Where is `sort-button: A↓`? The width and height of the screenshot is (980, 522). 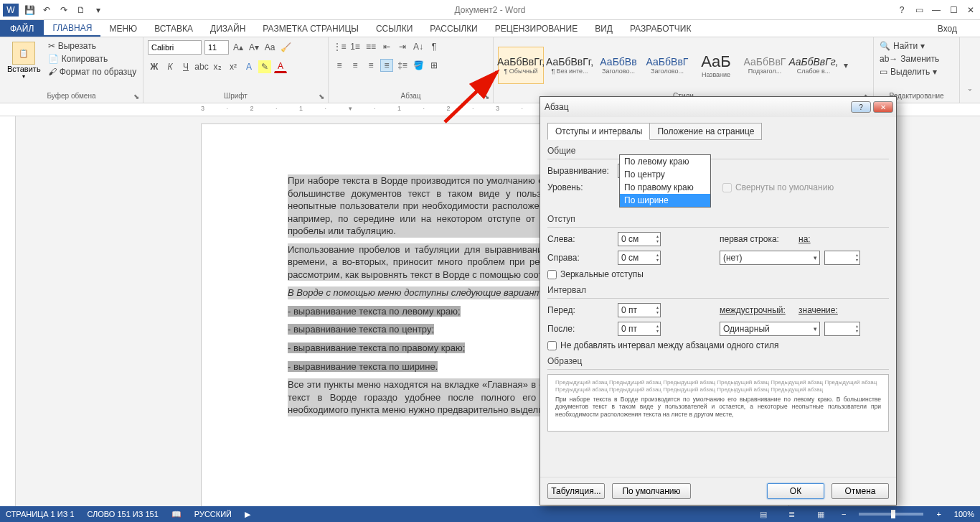
sort-button: A↓ is located at coordinates (418, 47).